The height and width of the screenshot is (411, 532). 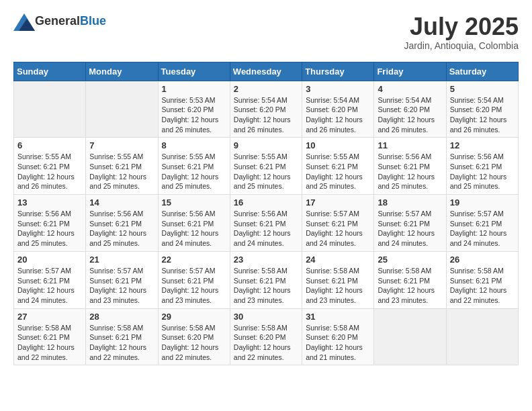 What do you see at coordinates (410, 223) in the screenshot?
I see `calendar-cell: 18Sunrise: 5:57 AMSunset: 6:21 PMDayligh…` at bounding box center [410, 223].